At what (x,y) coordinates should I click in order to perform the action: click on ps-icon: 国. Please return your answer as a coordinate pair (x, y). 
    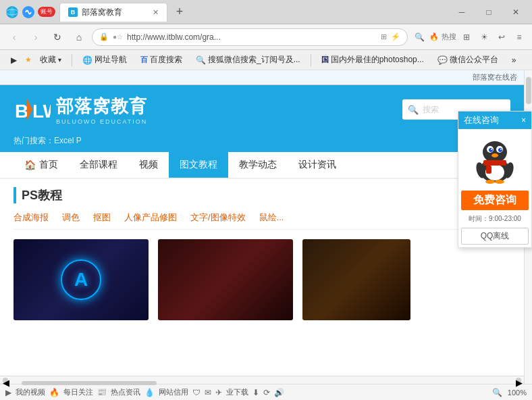
    Looking at the image, I should click on (325, 59).